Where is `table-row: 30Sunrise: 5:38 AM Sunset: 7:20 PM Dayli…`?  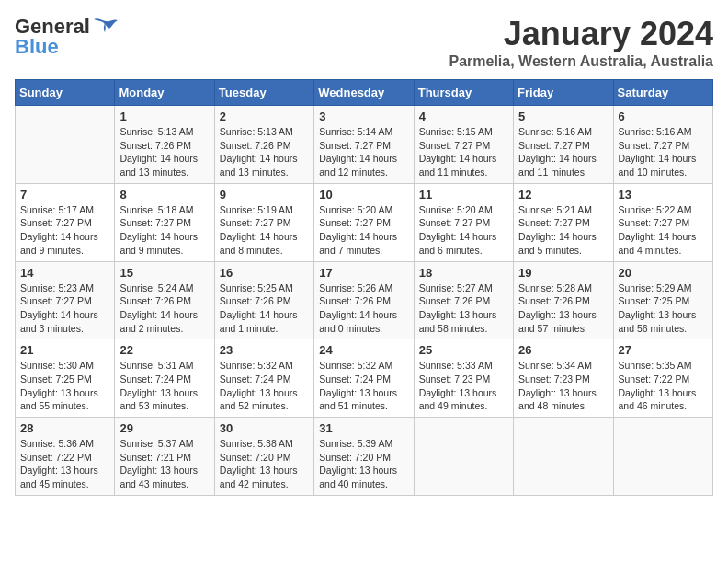
table-row: 30Sunrise: 5:38 AM Sunset: 7:20 PM Dayli… is located at coordinates (264, 456).